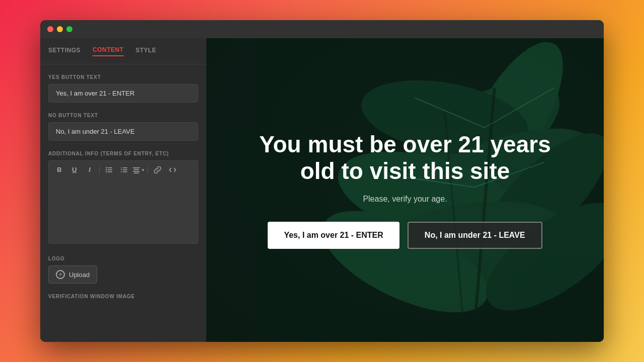  I want to click on align-chevron-icon: ▾, so click(143, 170).